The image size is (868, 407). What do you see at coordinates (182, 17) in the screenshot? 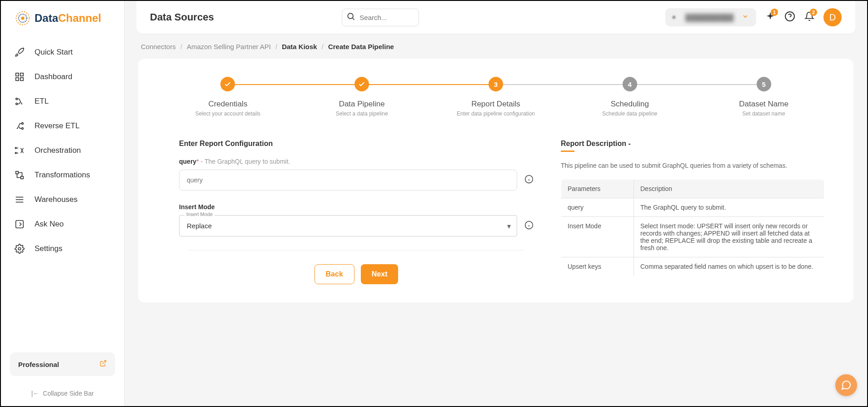
I see `page-title: Data Sources` at bounding box center [182, 17].